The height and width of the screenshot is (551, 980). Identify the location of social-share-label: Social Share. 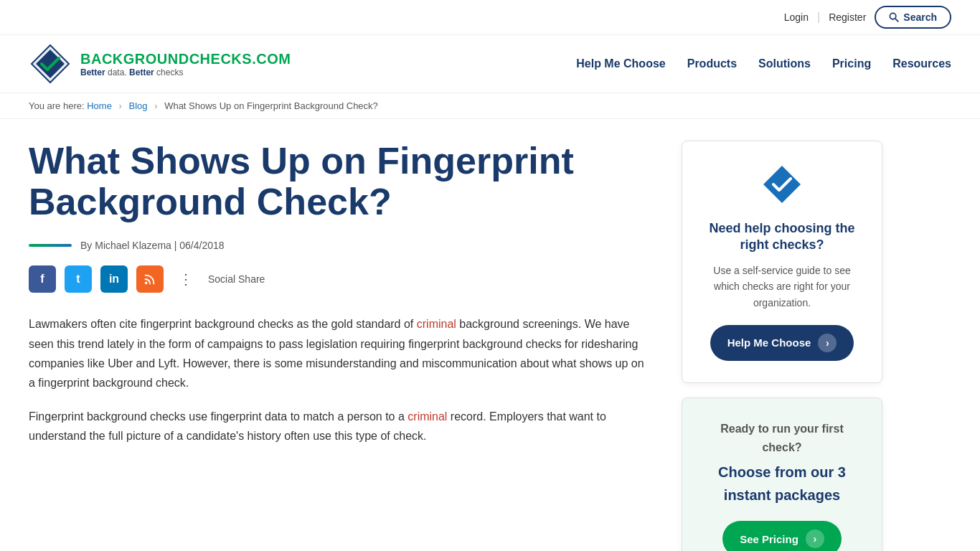
(237, 279).